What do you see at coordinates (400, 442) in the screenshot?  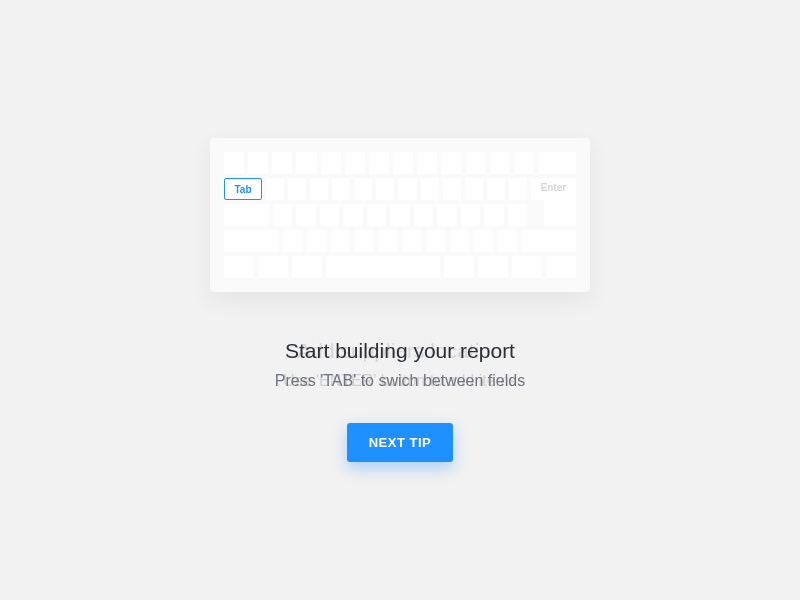 I see `next-tip-button: NEXT TIP` at bounding box center [400, 442].